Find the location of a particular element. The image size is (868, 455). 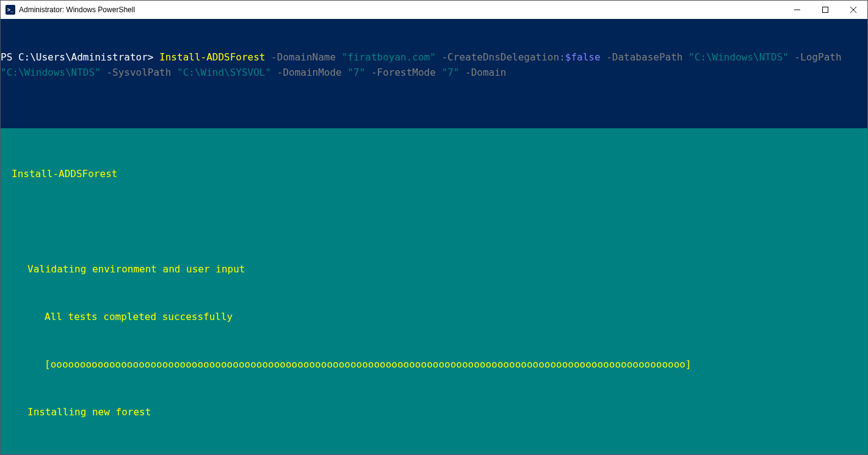

param-sysvolpath: -SysvolPath is located at coordinates (139, 72).